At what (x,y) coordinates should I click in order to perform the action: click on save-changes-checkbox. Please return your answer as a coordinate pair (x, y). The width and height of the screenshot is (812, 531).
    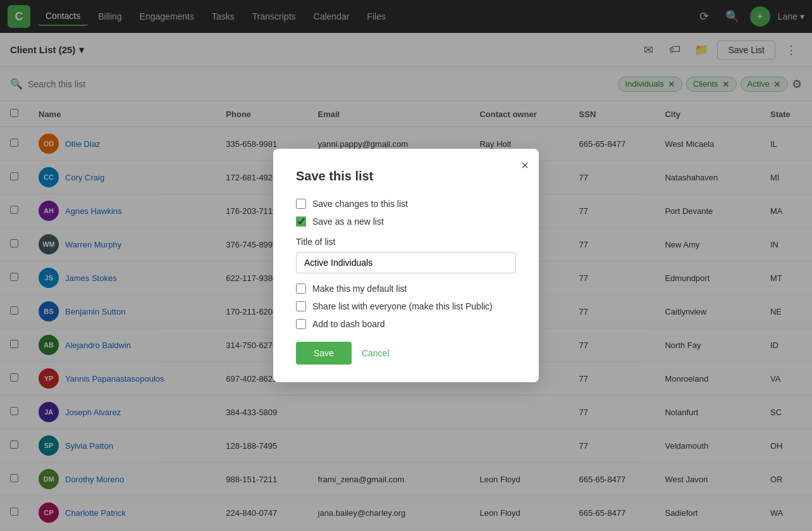
    Looking at the image, I should click on (301, 204).